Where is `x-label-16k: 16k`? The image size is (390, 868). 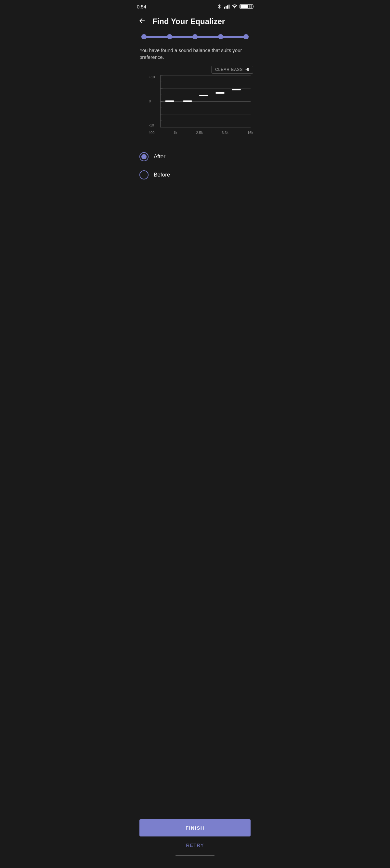
x-label-16k: 16k is located at coordinates (250, 133).